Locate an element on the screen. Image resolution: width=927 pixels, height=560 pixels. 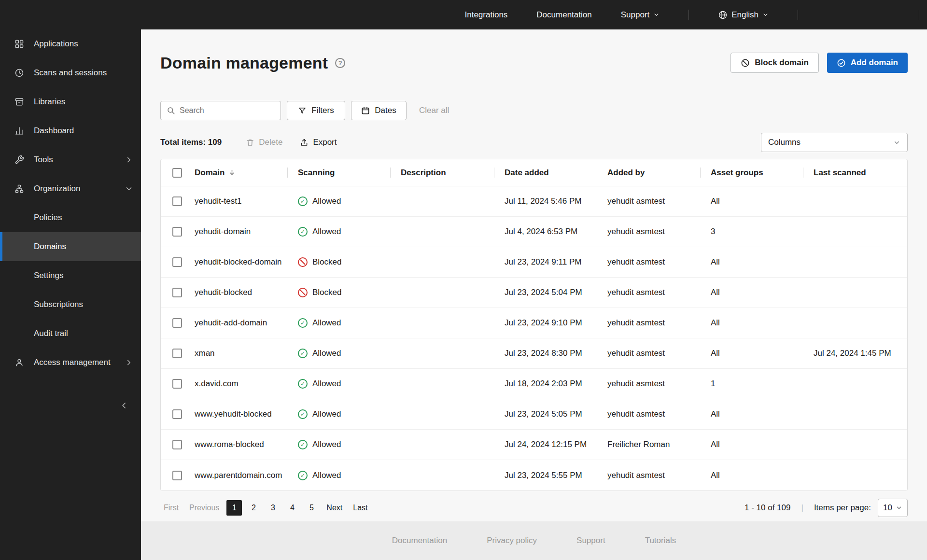
table-row: www.yehudit-blocked Allowed Jul 23, 2024… is located at coordinates (534, 414).